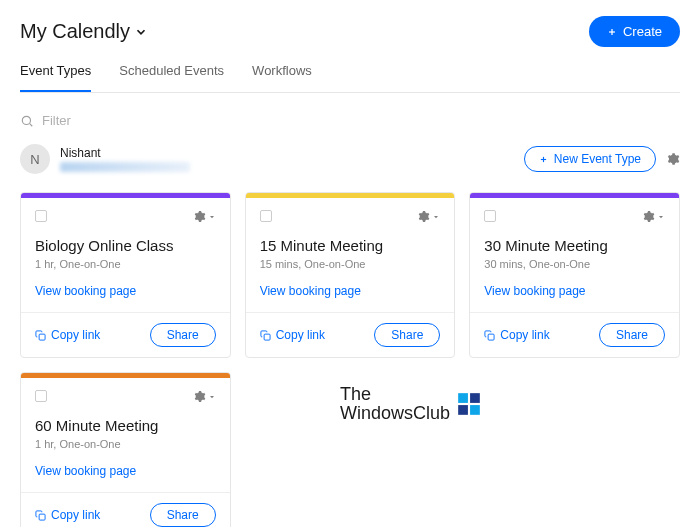  What do you see at coordinates (126, 450) in the screenshot?
I see `event-card: 60 Minute Meeting 1 hr, One-on-One View …` at bounding box center [126, 450].